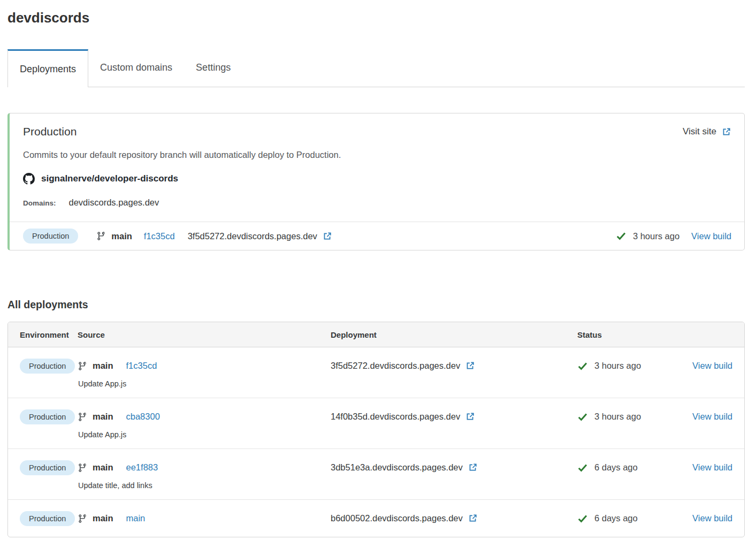 Image resolution: width=756 pixels, height=555 pixels. What do you see at coordinates (136, 67) in the screenshot?
I see `tab-custom-domains-label: Custom domains` at bounding box center [136, 67].